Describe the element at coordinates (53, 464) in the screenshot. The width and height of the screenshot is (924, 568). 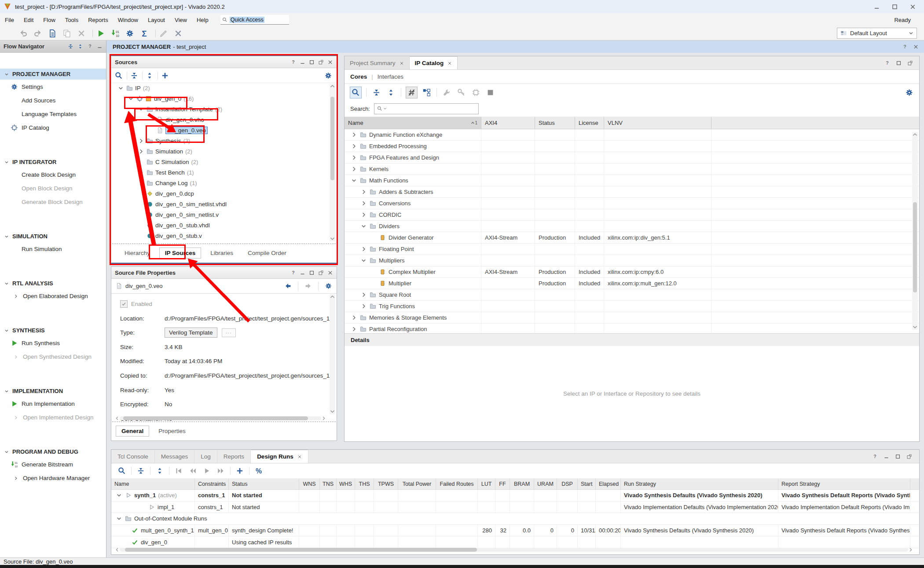
I see `flownav-item-generate-bitstream: 0110Generate Bitstream` at that location.